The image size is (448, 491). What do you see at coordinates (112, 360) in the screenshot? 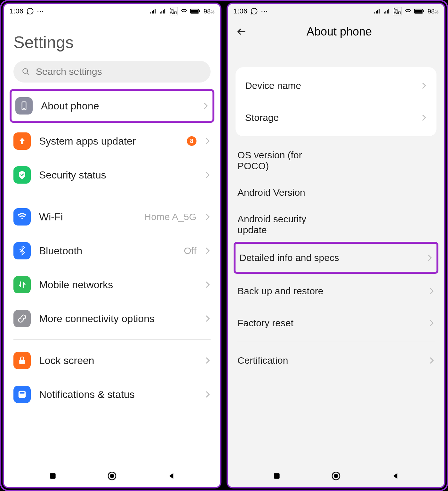
I see `settings-item-lock: Lock screen` at bounding box center [112, 360].